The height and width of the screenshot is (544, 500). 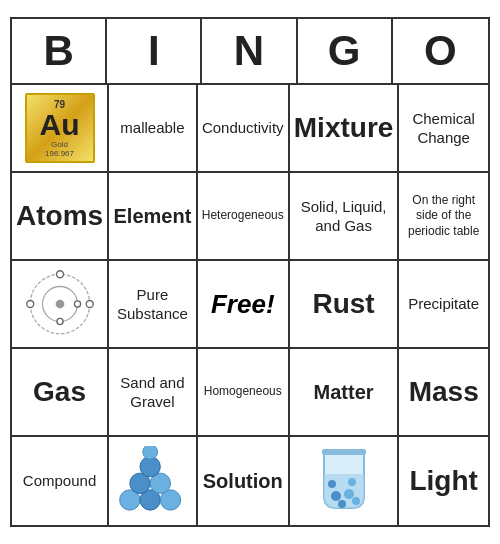 What do you see at coordinates (344, 128) in the screenshot?
I see `cell-text-mixture: Mixture` at bounding box center [344, 128].